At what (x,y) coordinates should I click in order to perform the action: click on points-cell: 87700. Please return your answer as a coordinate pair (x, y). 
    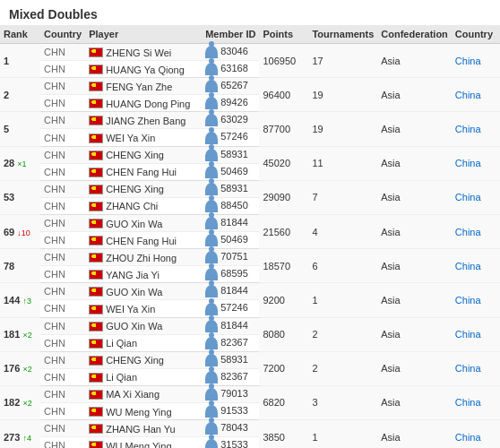
    Looking at the image, I should click on (283, 129).